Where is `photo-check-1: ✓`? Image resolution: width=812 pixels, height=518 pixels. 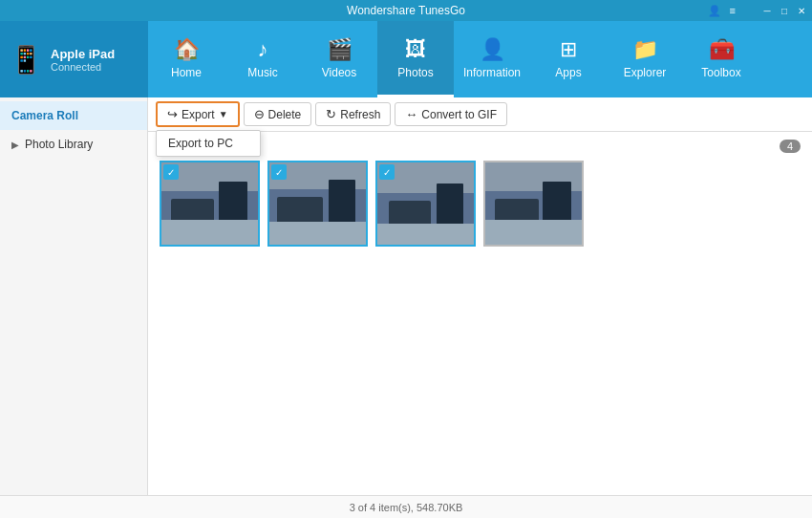
photo-check-1: ✓ is located at coordinates (171, 172).